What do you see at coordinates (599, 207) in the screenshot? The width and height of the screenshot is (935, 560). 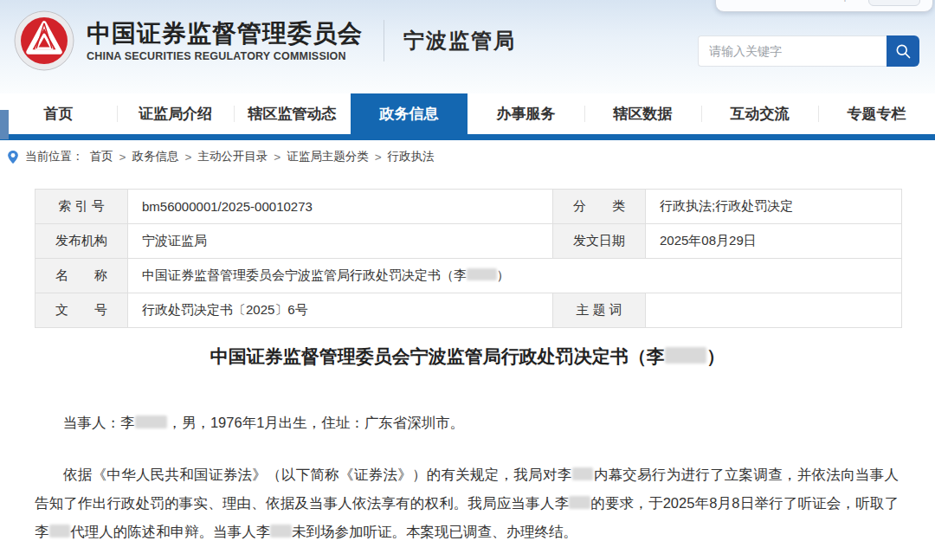 I see `meta-label-category: 分 类` at bounding box center [599, 207].